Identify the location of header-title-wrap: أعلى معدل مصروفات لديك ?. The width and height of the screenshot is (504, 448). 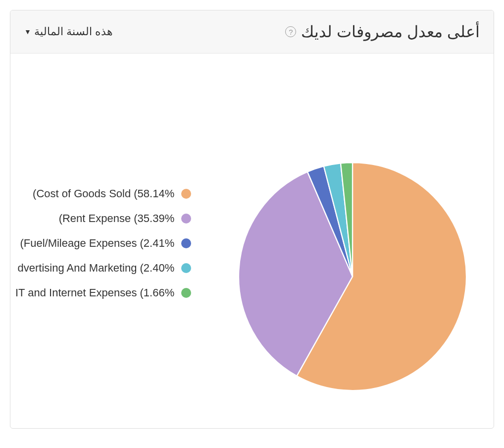
(382, 32).